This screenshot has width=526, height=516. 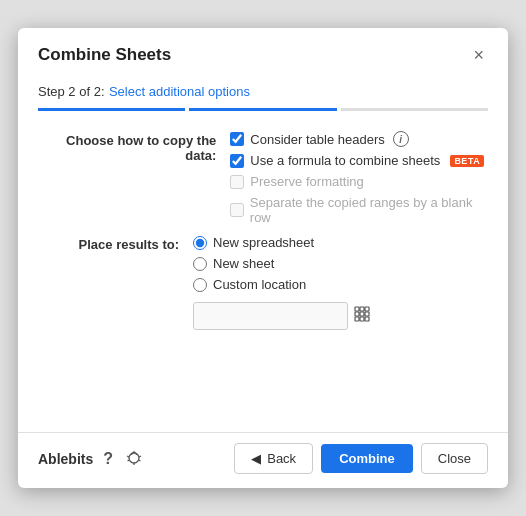 What do you see at coordinates (284, 284) in the screenshot?
I see `custom-location-label: Custom location` at bounding box center [284, 284].